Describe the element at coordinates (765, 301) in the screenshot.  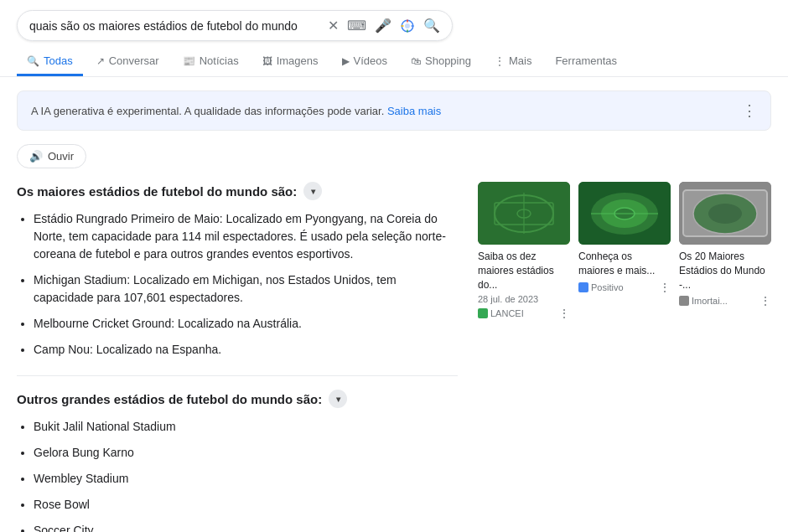
I see `source-options-3: ⋮` at that location.